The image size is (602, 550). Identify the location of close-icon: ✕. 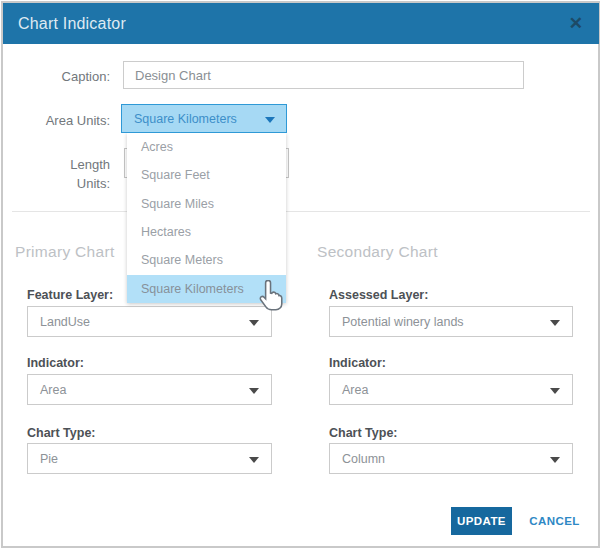
(576, 24).